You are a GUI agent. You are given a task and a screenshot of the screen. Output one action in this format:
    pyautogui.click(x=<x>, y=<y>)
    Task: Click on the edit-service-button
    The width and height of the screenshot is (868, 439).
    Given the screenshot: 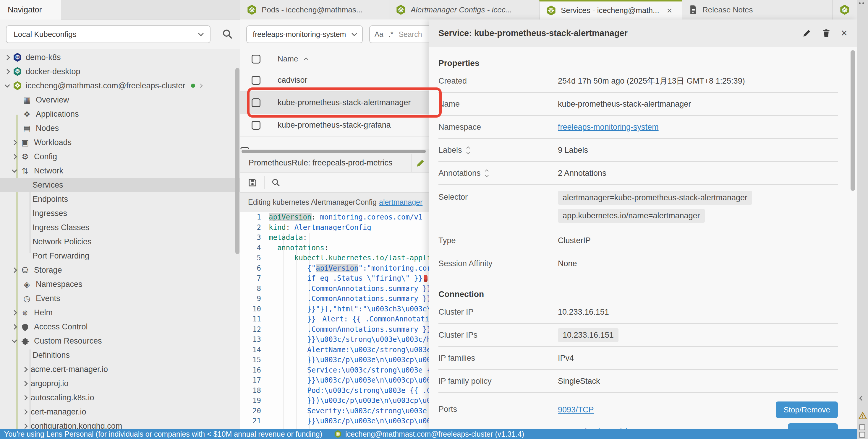 What is the action you would take?
    pyautogui.click(x=807, y=33)
    